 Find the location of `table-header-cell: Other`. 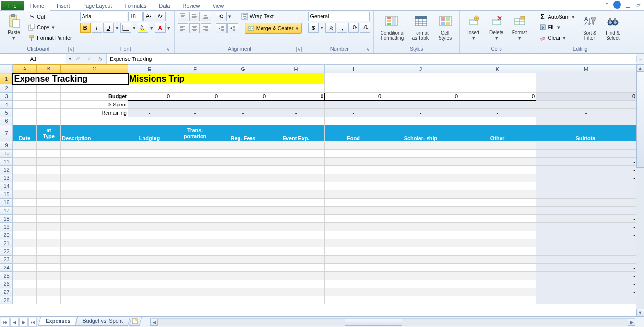

table-header-cell: Other is located at coordinates (498, 133).